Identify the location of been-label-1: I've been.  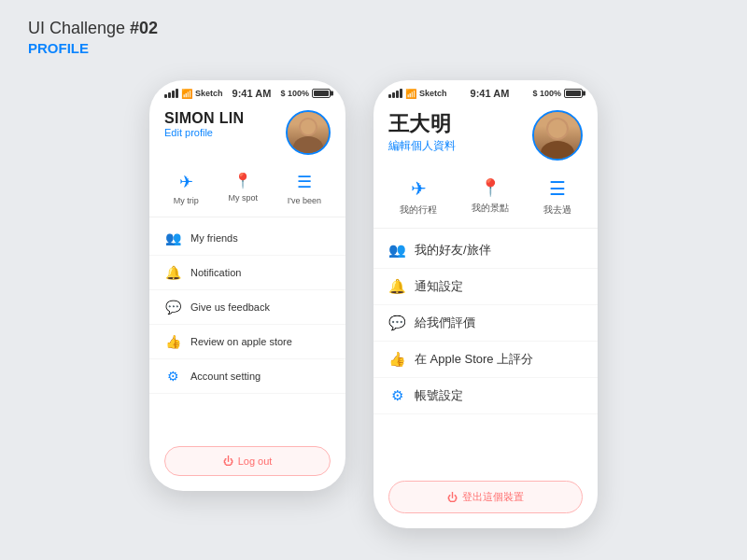
(304, 201).